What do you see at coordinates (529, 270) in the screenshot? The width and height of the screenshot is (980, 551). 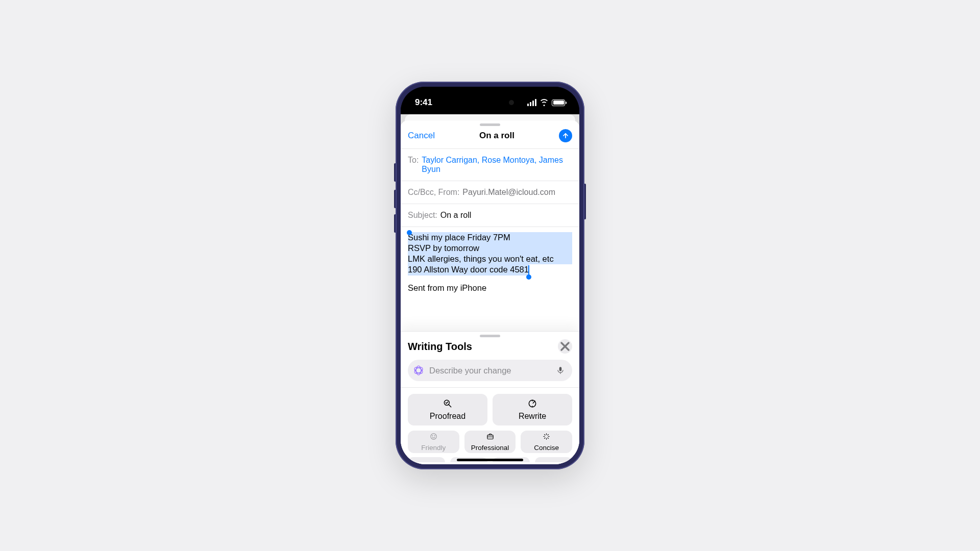 I see `selection-handle-end` at bounding box center [529, 270].